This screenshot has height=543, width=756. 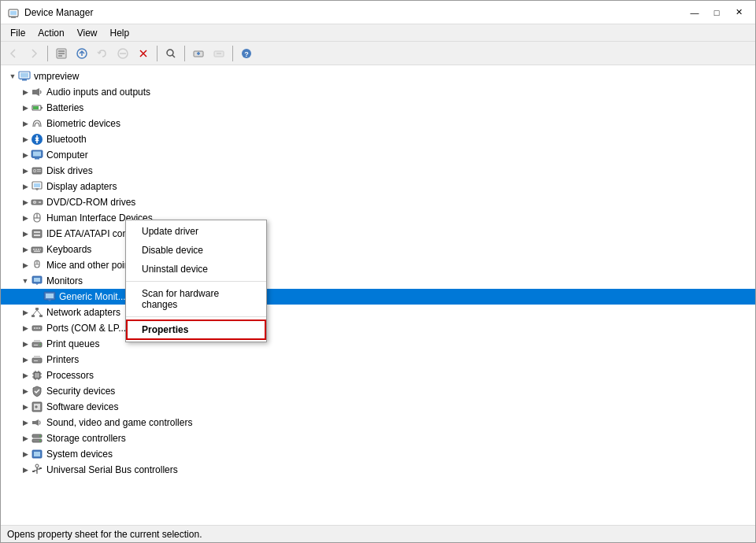 I want to click on expand-icon-security: ▶, so click(x=25, y=391).